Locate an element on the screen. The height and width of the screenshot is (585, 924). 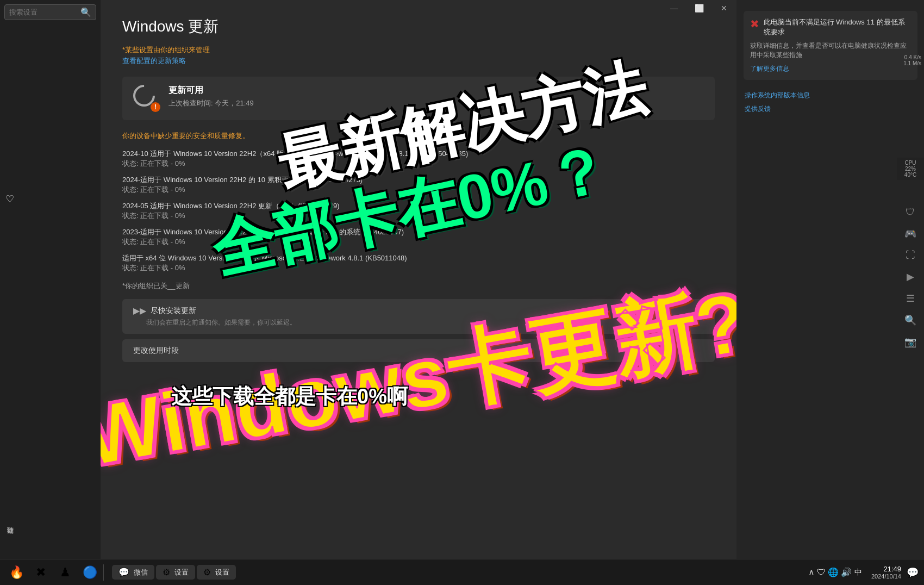
chevron-up-icon: ∧ is located at coordinates (811, 572).